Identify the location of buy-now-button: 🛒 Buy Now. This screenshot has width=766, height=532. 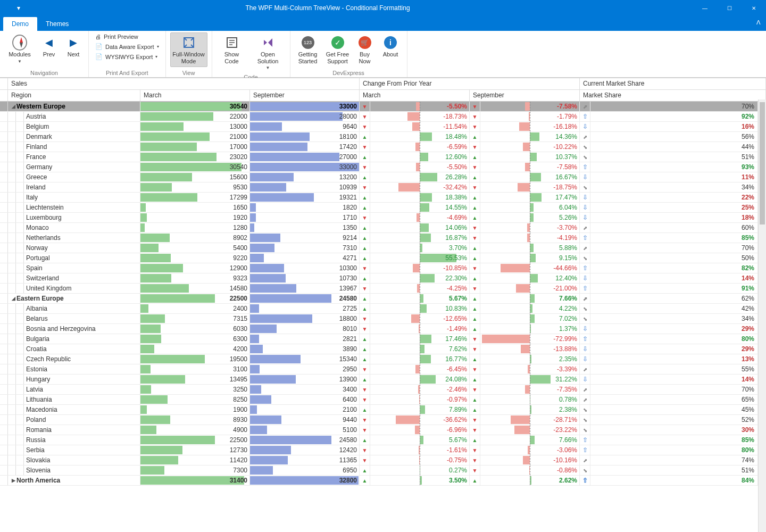
(365, 50).